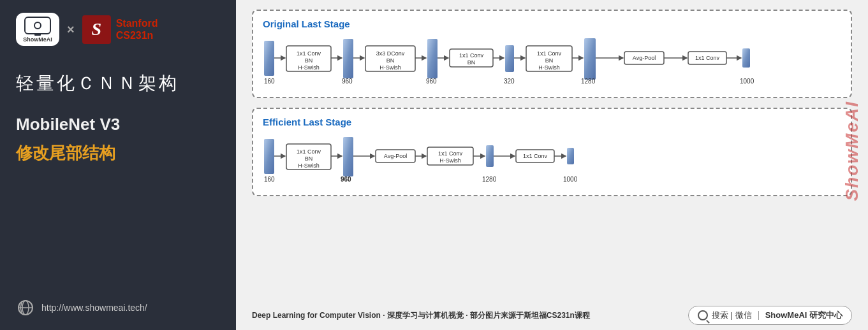  What do you see at coordinates (552, 122) in the screenshot?
I see `efficient-title: Efficient Last Stage` at bounding box center [552, 122].